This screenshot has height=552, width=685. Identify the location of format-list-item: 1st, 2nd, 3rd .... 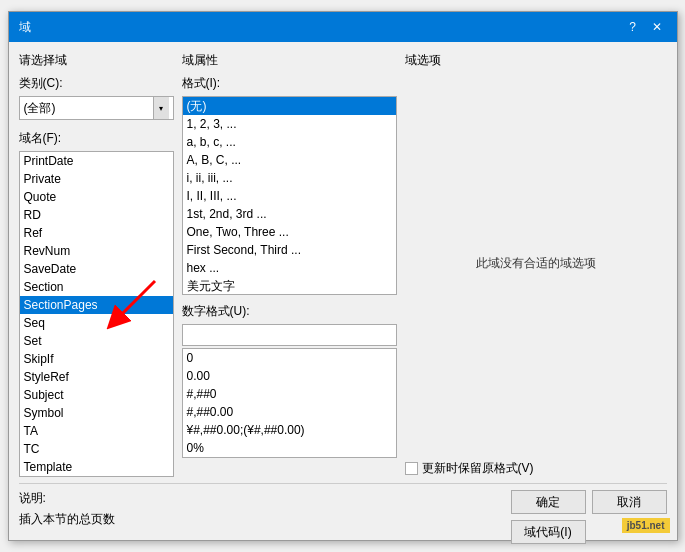
(290, 214).